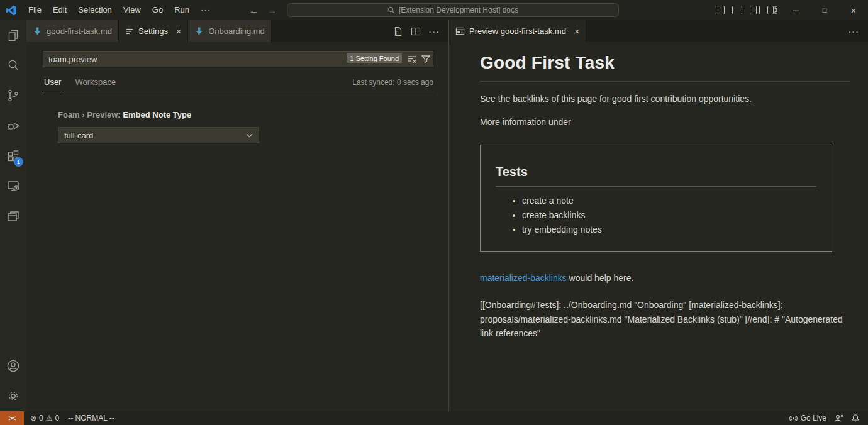 The image size is (868, 425). Describe the element at coordinates (12, 418) in the screenshot. I see `remote-indicator: ><` at that location.